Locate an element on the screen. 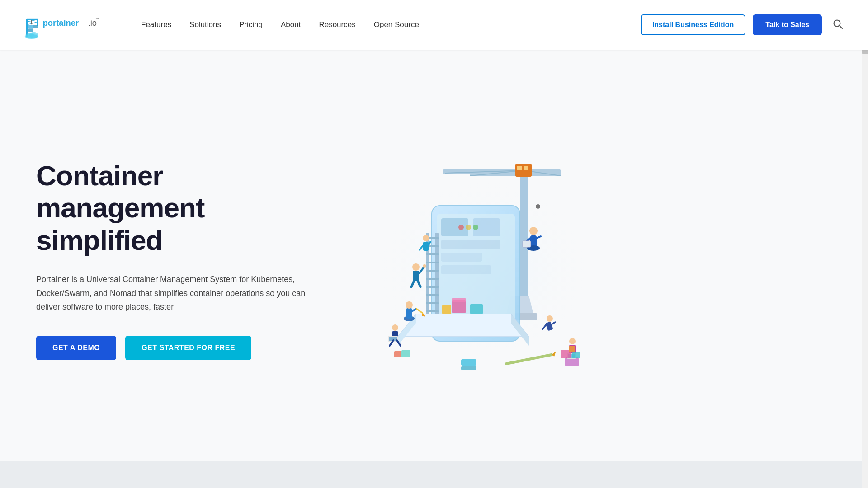  header-actions: Install Business Edition Talk to Sales is located at coordinates (743, 25).